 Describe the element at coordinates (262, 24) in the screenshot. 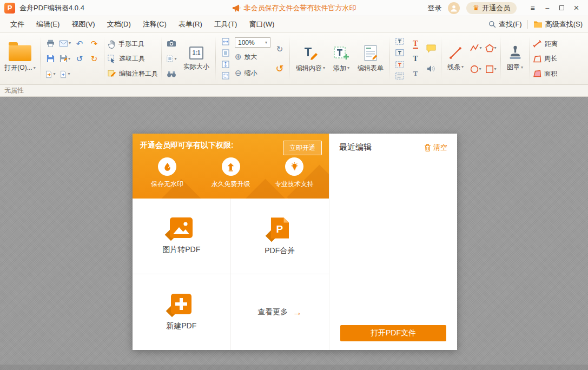

I see `menu-window: 窗口(W)` at that location.